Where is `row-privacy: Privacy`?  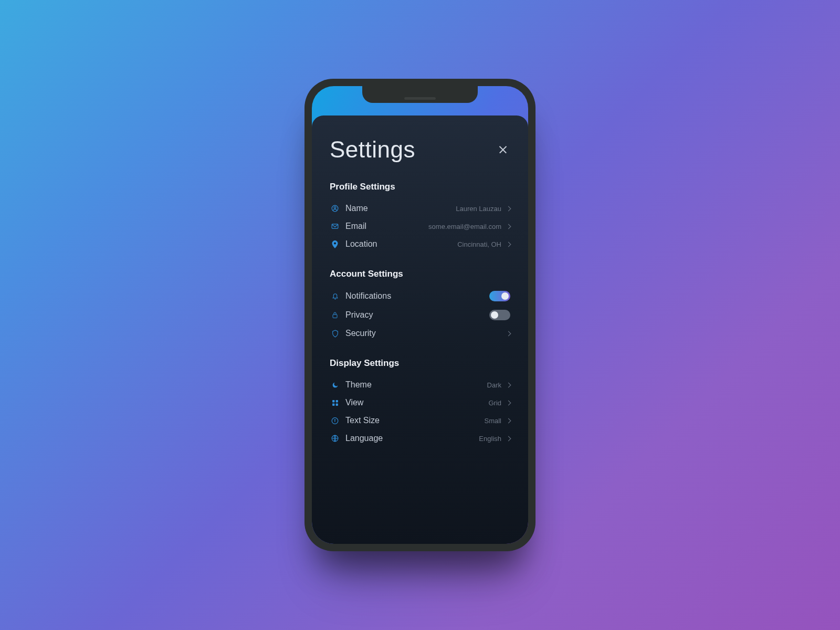
row-privacy: Privacy is located at coordinates (420, 315).